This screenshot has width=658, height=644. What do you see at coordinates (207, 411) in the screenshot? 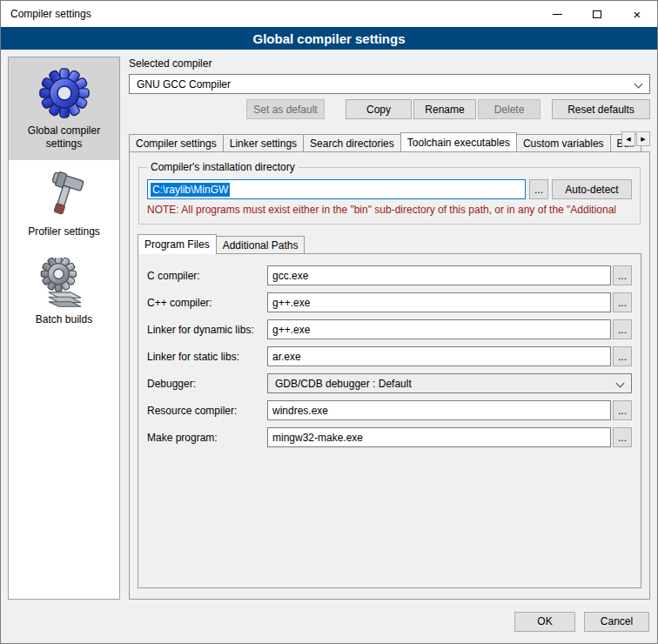
I see `resource-compiler-label: Resource compiler:` at bounding box center [207, 411].